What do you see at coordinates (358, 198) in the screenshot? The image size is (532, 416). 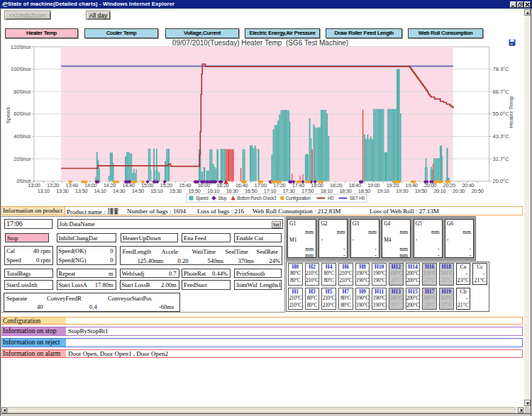 I see `svg-text: SET H0` at bounding box center [358, 198].